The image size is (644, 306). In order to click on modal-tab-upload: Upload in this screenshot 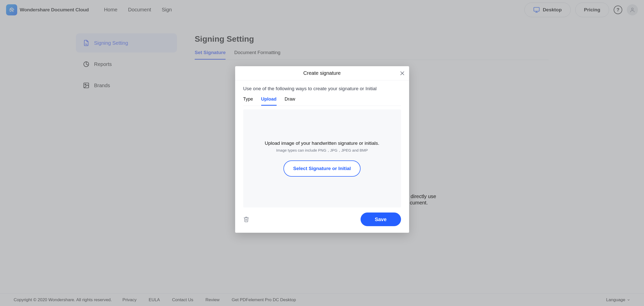, I will do `click(269, 101)`.